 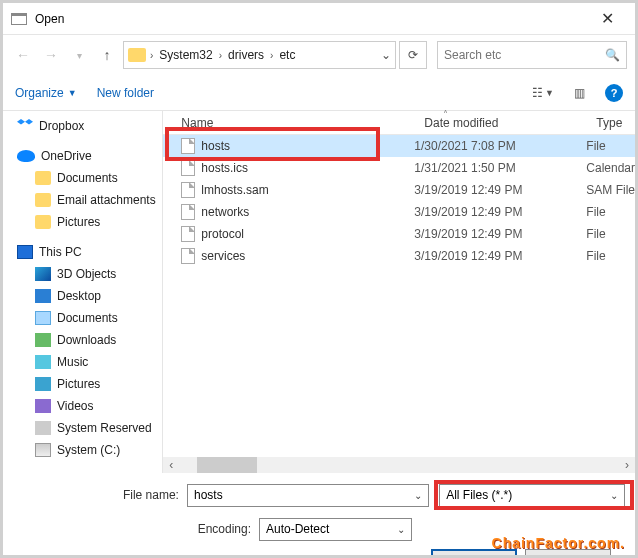 What do you see at coordinates (319, 93) in the screenshot?
I see `toolbar: Organize ▼ New folder ☷▼ ▥ ?` at bounding box center [319, 93].